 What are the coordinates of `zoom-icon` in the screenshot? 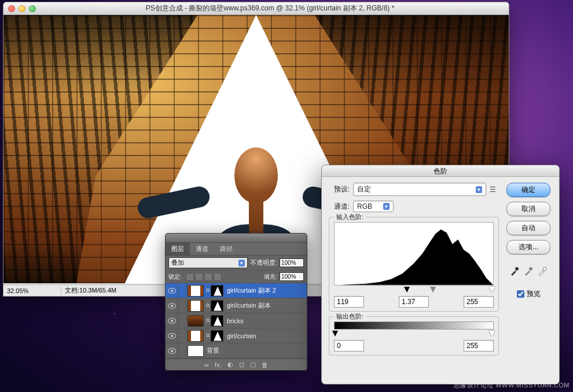 It's located at (32, 9).